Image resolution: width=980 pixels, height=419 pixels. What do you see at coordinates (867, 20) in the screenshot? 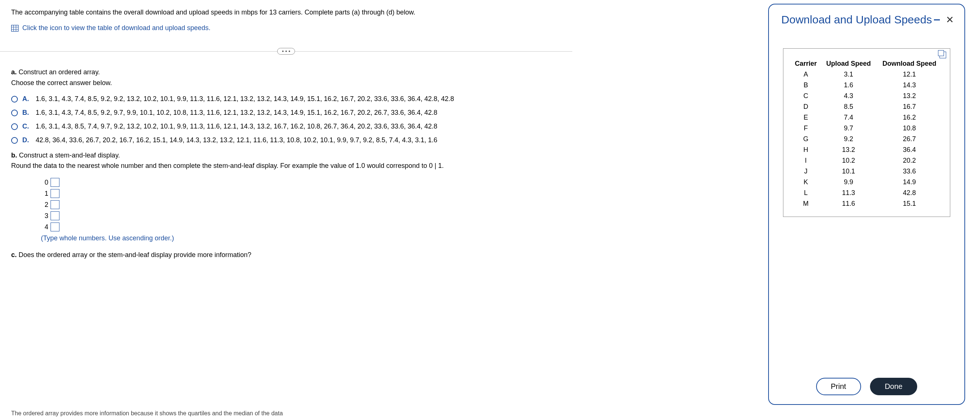
I see `popup-header: Download and Upload Speeds ✕` at bounding box center [867, 20].